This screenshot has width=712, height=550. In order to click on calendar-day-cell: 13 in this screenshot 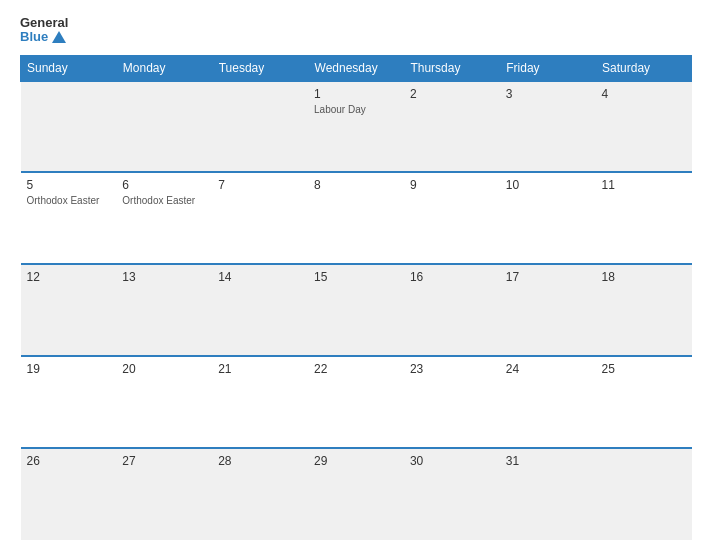, I will do `click(164, 310)`.